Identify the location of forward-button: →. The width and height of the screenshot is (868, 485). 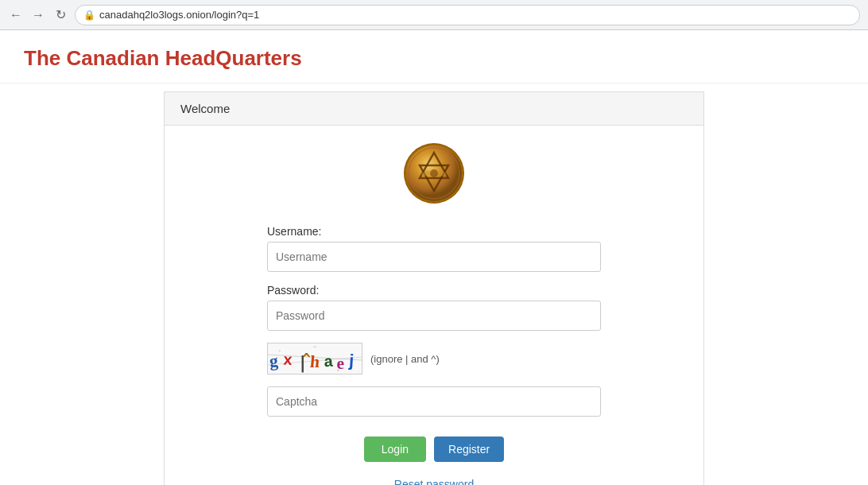
(38, 15).